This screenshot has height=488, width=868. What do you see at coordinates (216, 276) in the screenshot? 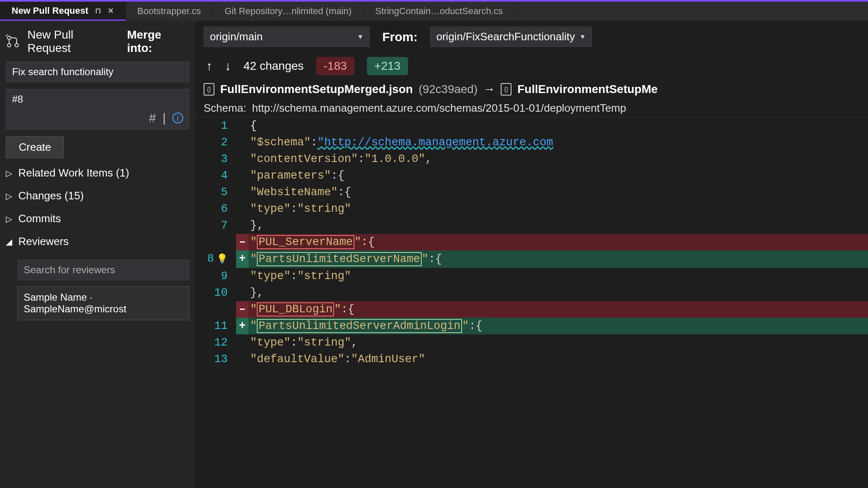
I see `line-number: 9` at bounding box center [216, 276].